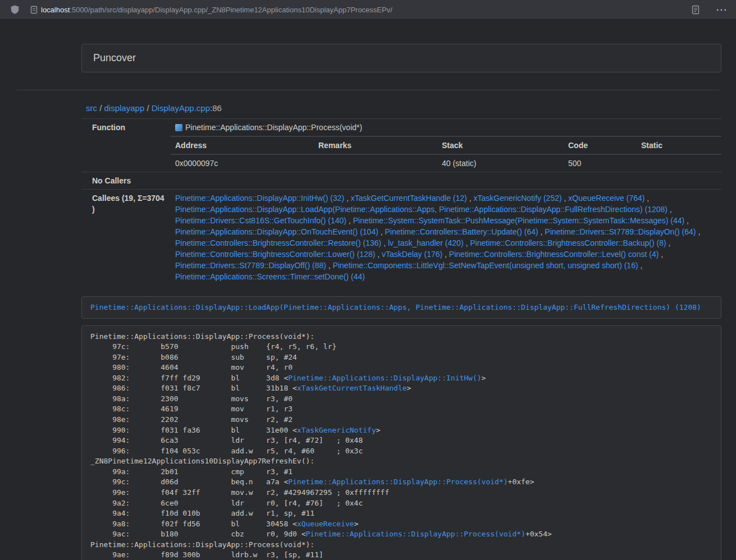 The image size is (736, 560). What do you see at coordinates (191, 471) in the screenshot?
I see `asm-line: 99a: 2b01 cmp r3, #1` at bounding box center [191, 471].